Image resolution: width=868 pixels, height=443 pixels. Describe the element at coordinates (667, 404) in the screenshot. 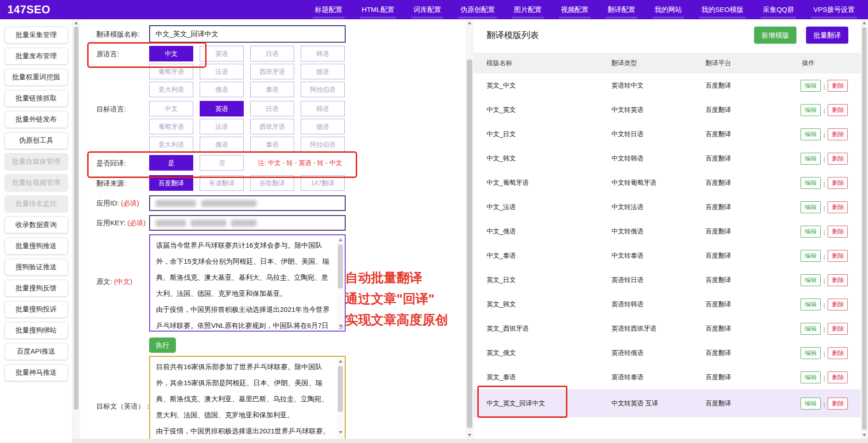

I see `table-row: 中文_英文_回译中文中文转英语 互译百度翻译编辑|删除` at that location.